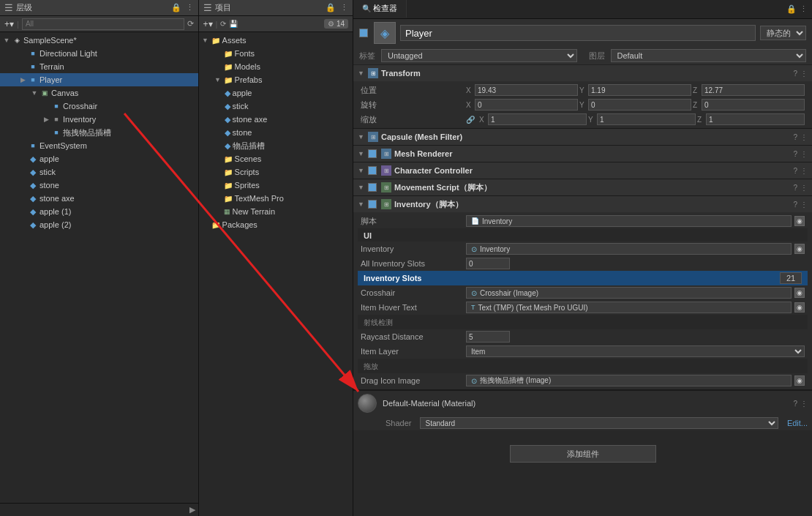 This screenshot has height=516, width=812. I want to click on project-more-icon: ⋮, so click(344, 7).